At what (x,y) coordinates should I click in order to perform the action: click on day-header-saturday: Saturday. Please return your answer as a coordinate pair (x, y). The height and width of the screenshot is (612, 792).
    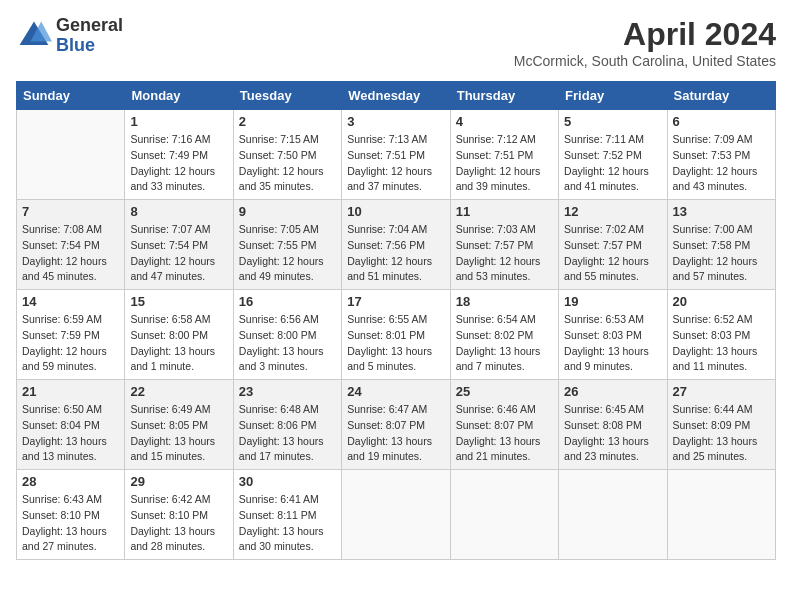
    Looking at the image, I should click on (721, 96).